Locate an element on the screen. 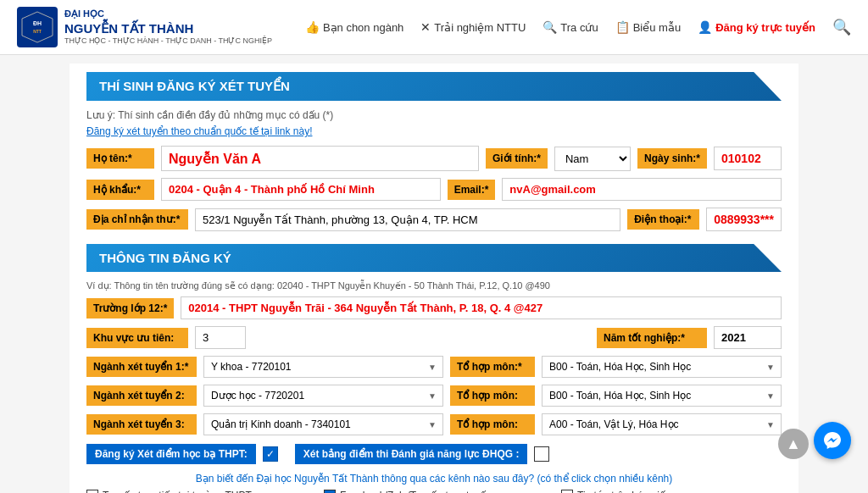 The image size is (868, 493). svg-text: NTT is located at coordinates (37, 31).